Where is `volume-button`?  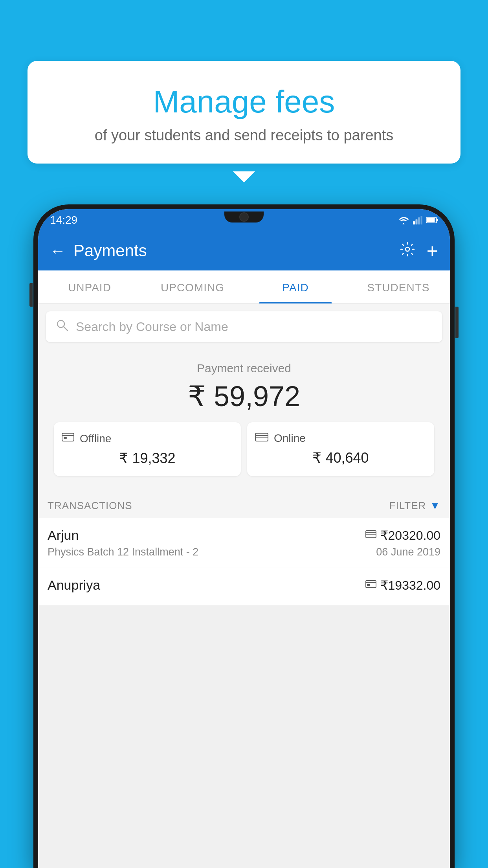 volume-button is located at coordinates (31, 295).